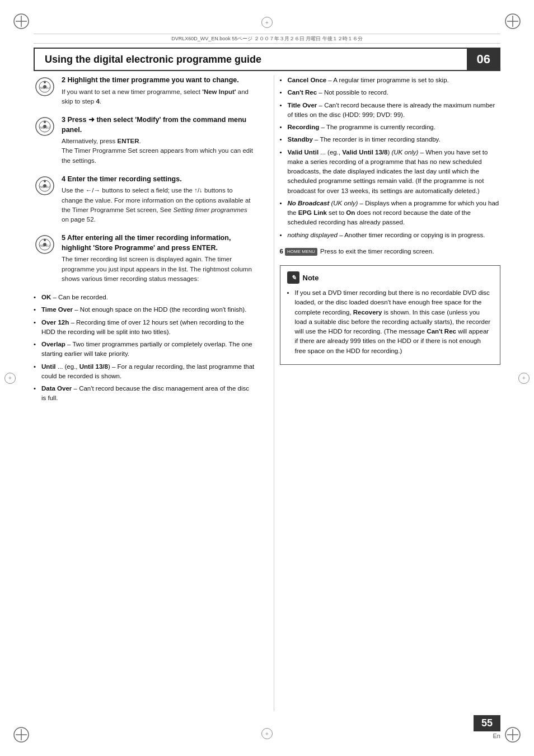  Describe the element at coordinates (524, 378) in the screenshot. I see `right-center-mark` at that location.